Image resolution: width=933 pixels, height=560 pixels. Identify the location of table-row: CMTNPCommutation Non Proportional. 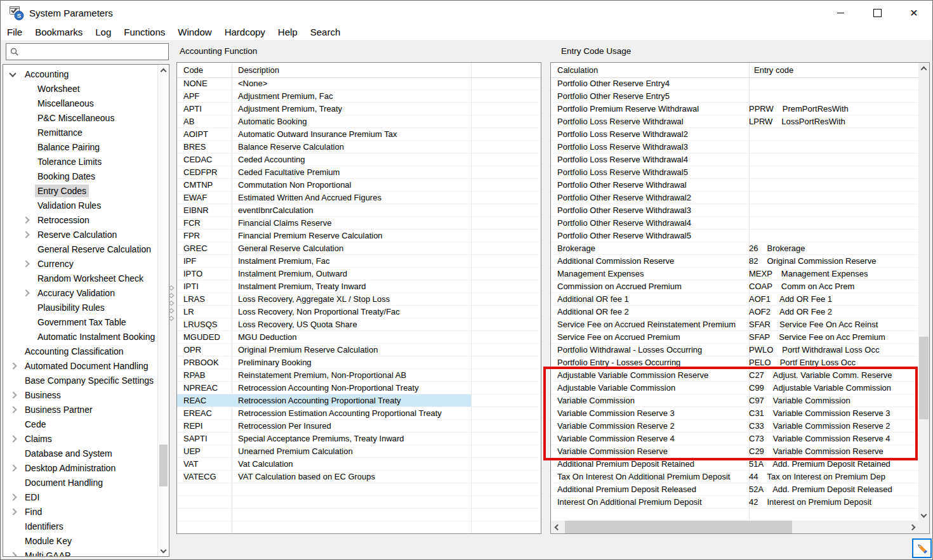
(359, 185).